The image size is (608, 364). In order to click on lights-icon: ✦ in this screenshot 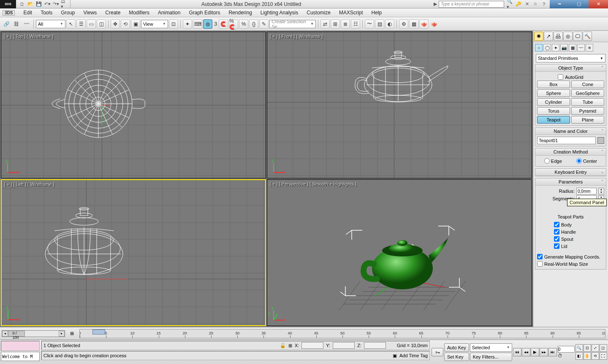, I will do `click(556, 48)`.